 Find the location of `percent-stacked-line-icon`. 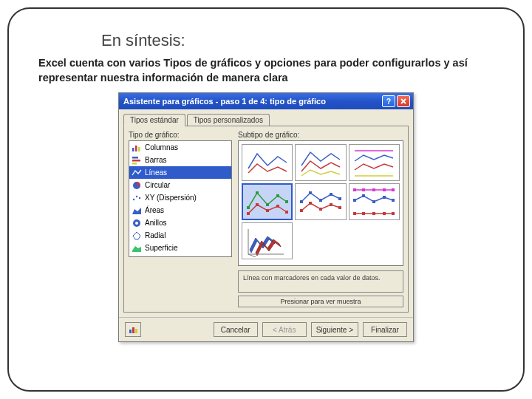

percent-stacked-line-icon is located at coordinates (374, 163).